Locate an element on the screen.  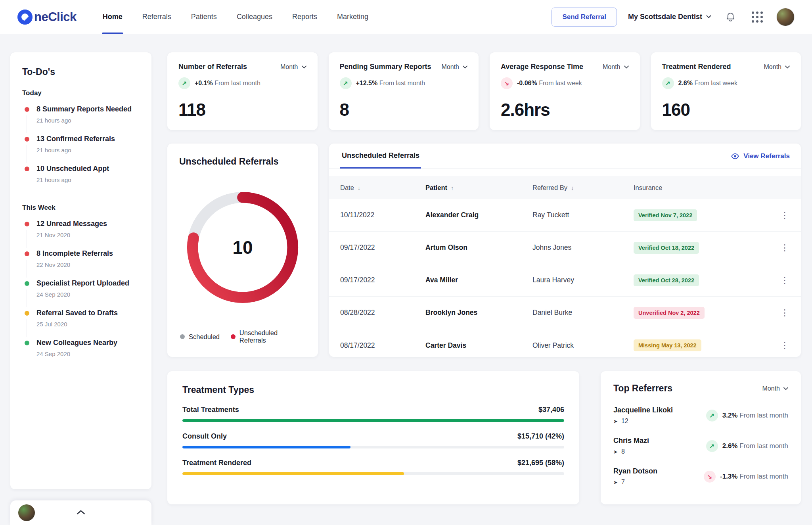
main-nav: Home Referrals Patients Colleagues Repor… is located at coordinates (236, 17).